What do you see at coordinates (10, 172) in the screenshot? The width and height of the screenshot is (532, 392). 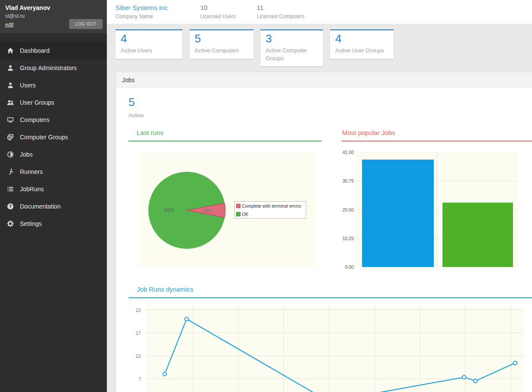 I see `runner-icon` at bounding box center [10, 172].